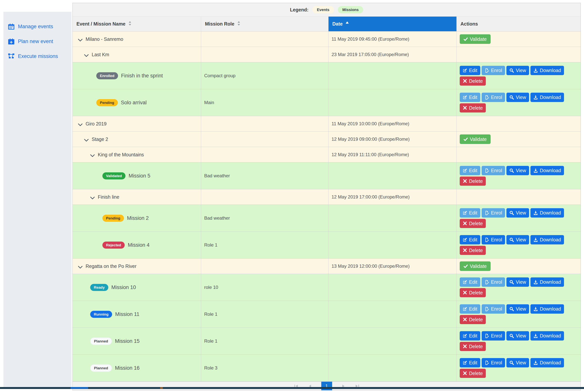 The width and height of the screenshot is (584, 392). What do you see at coordinates (36, 26) in the screenshot?
I see `sidebar-item-label: Manage events` at bounding box center [36, 26].